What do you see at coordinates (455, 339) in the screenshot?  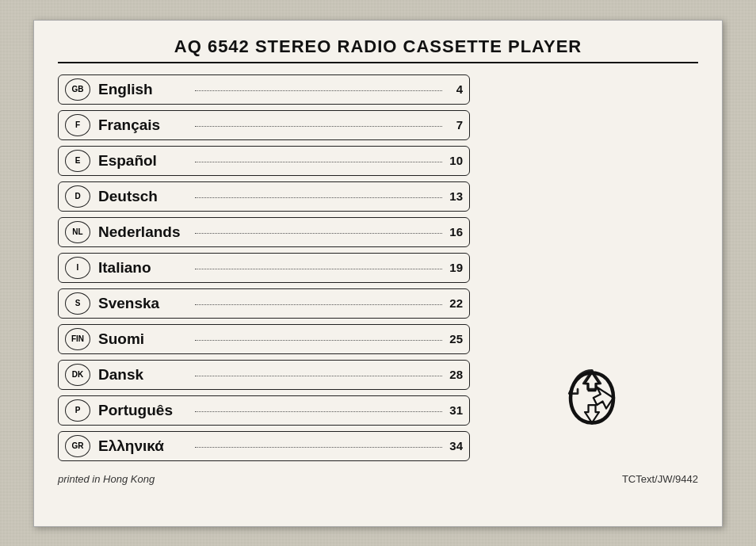 I see `page-number: 25` at bounding box center [455, 339].